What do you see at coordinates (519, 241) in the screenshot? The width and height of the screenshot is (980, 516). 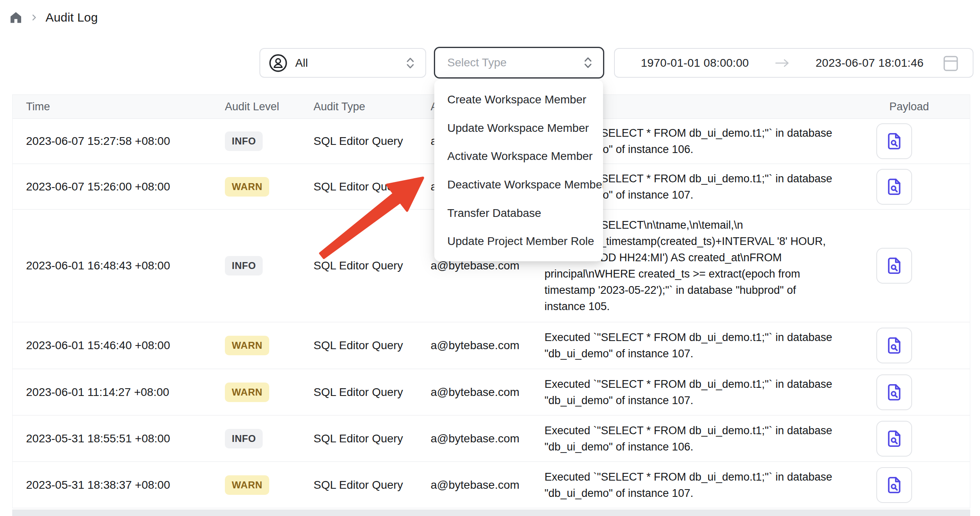 I see `type-menu-item: Update Project Member Role` at bounding box center [519, 241].